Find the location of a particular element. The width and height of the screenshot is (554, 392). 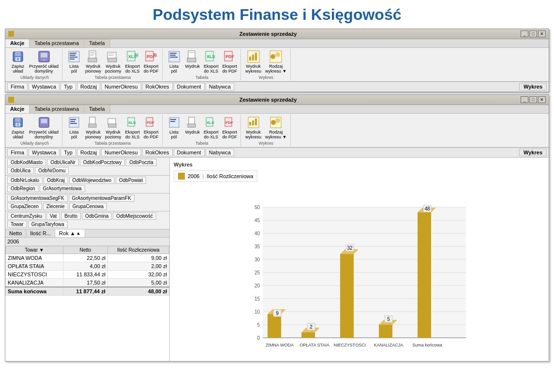

filter2-gmina: OdbGmina is located at coordinates (97, 216).